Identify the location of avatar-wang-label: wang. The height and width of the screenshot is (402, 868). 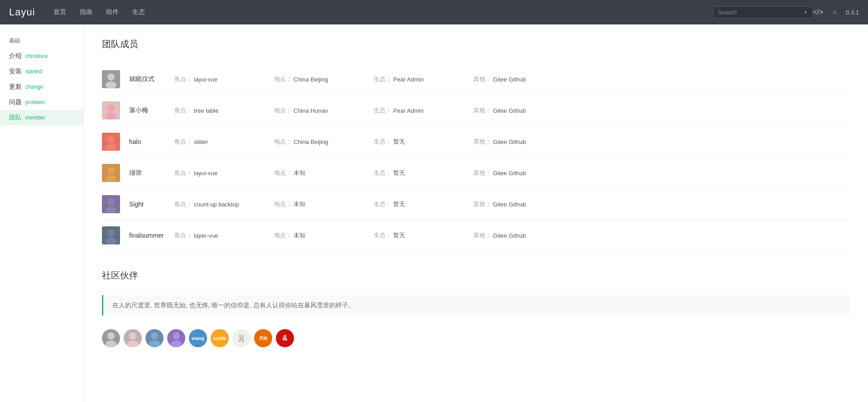
(198, 338).